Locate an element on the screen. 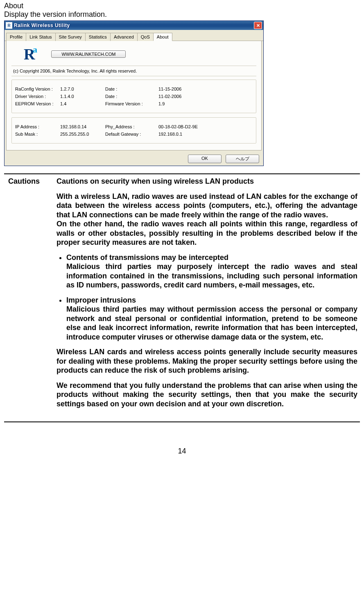  cautions-b2-body: Malicious third parties may without perm… is located at coordinates (212, 323).